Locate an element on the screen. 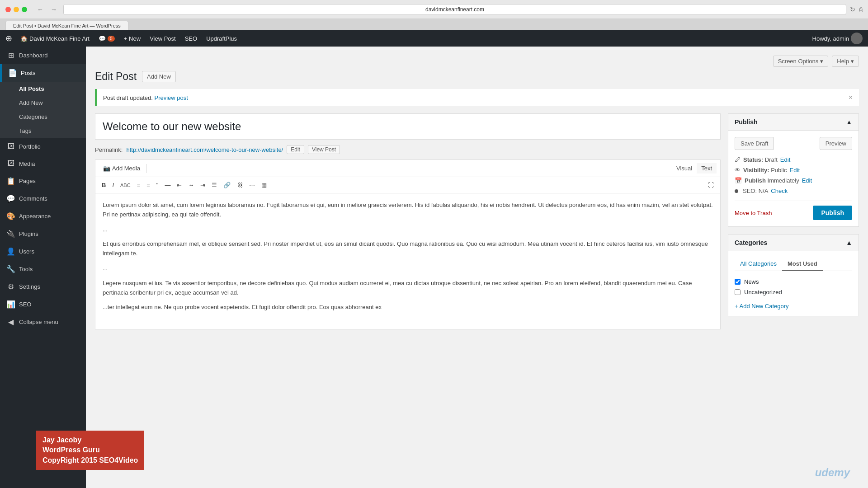 This screenshot has height=488, width=868. share-icon: ⎙ is located at coordinates (861, 9).